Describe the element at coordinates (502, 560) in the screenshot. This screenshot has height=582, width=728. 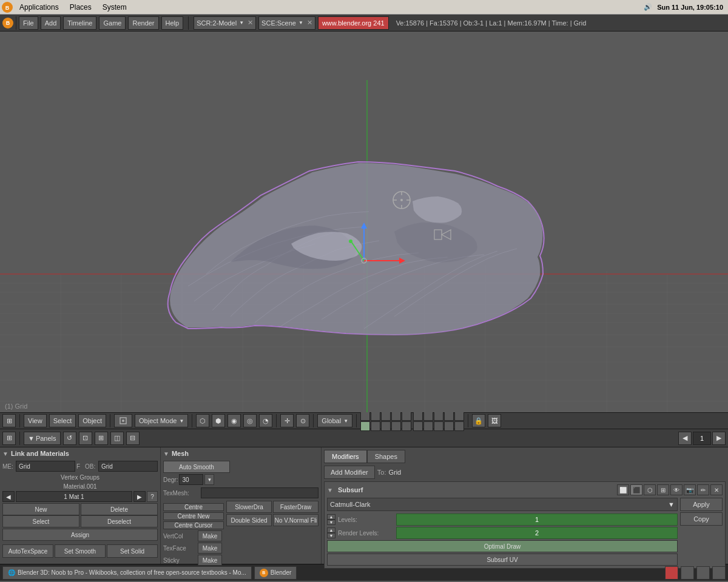
I see `subsurf-uv-btn: Subsurf UV` at that location.